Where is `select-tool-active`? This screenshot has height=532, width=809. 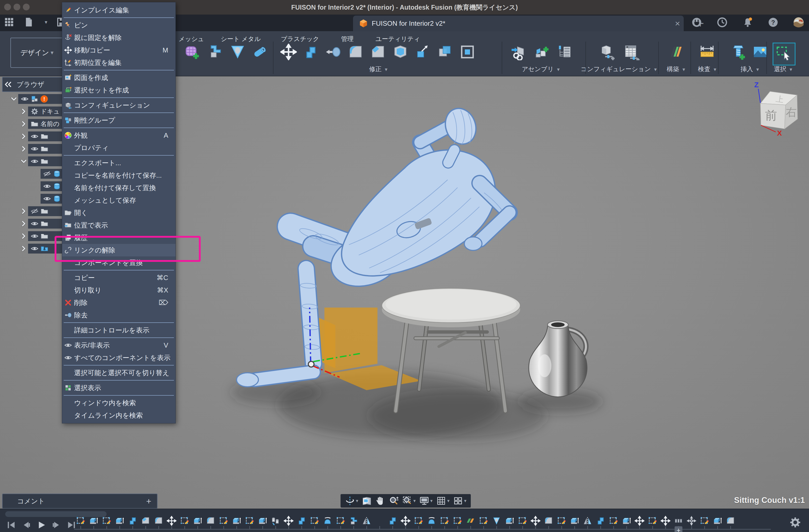
select-tool-active is located at coordinates (784, 54).